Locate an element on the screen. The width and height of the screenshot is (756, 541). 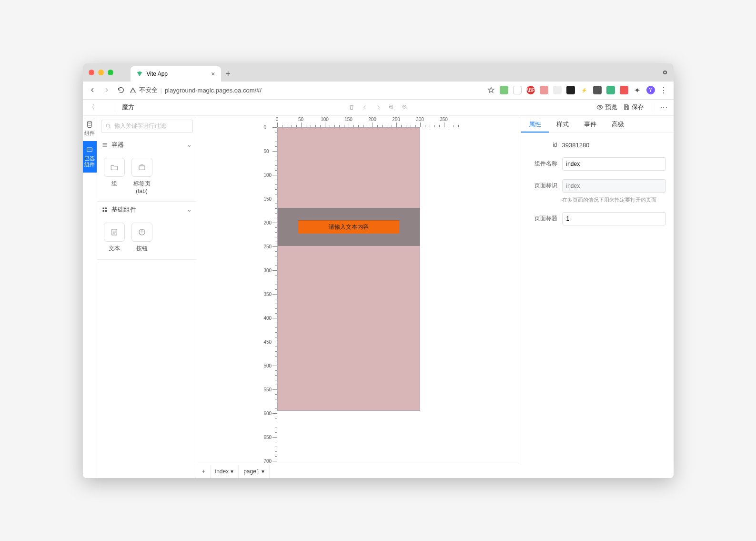
zoom-in-icon is located at coordinates (392, 107).